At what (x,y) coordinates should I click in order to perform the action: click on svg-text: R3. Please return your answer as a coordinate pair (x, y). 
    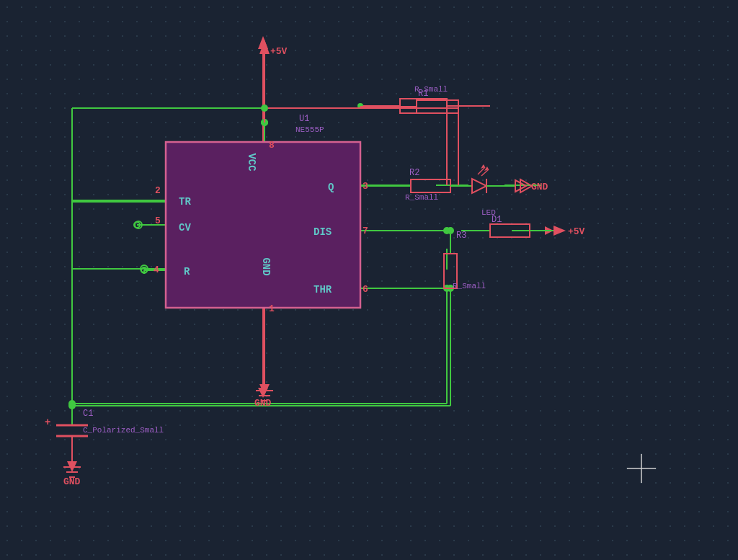
    Looking at the image, I should click on (461, 236).